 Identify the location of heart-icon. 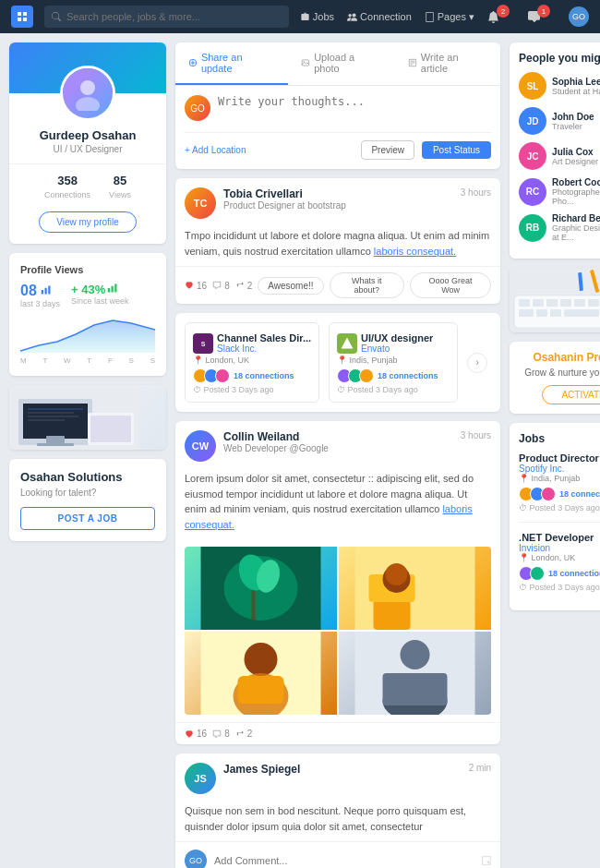
(189, 285).